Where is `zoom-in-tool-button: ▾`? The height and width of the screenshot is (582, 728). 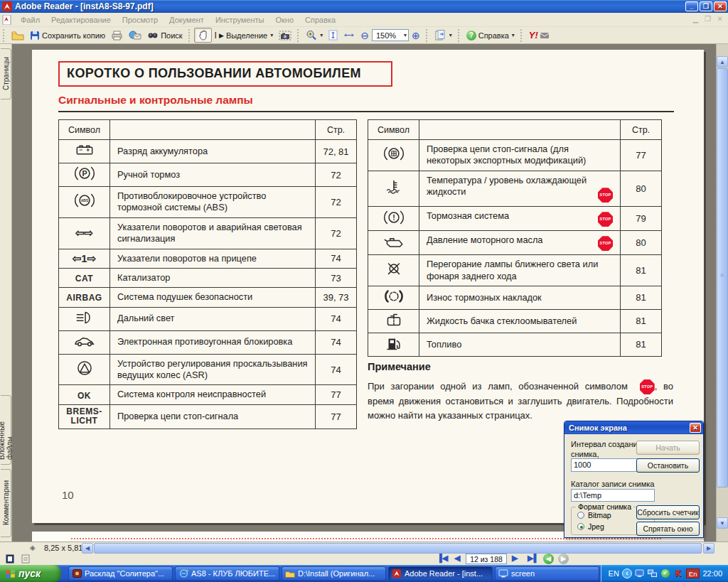
zoom-in-tool-button: ▾ is located at coordinates (314, 36).